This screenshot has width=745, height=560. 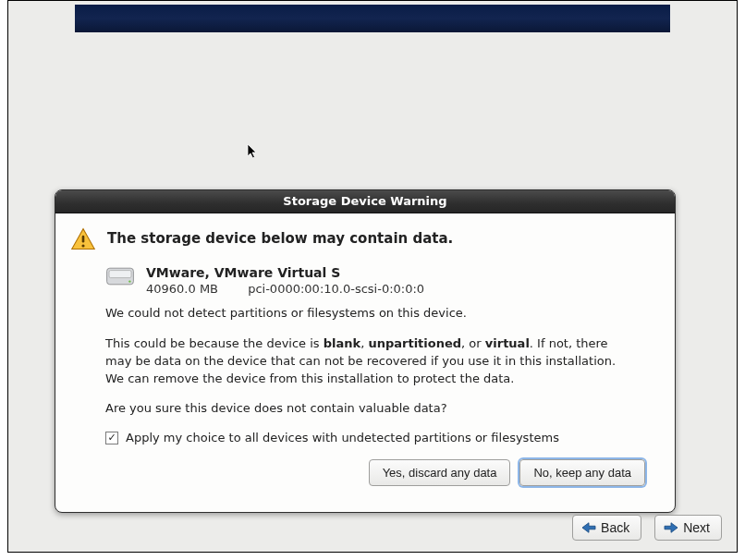 I want to click on no-keep-button: No, keep any data, so click(x=582, y=473).